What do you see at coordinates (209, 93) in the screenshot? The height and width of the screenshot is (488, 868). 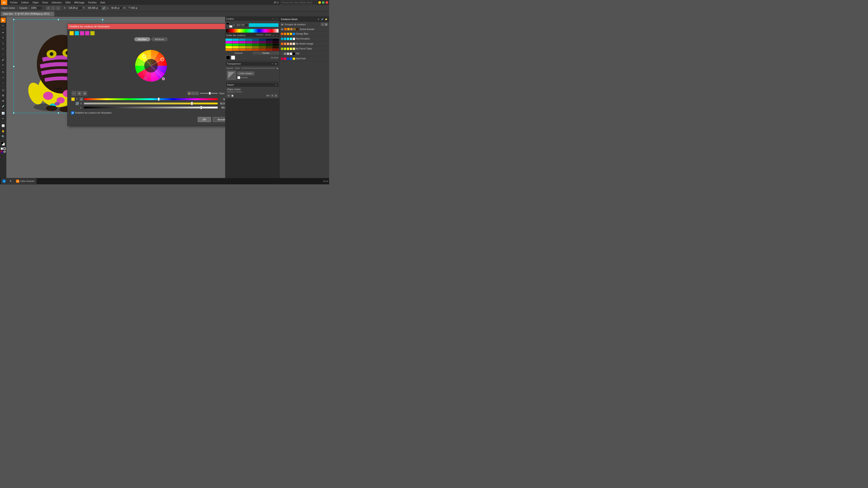 I see `brightness-slider` at bounding box center [209, 93].